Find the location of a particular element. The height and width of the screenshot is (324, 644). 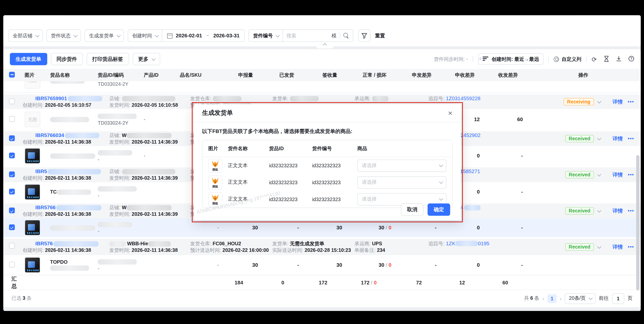

cancel-button: 取消 is located at coordinates (412, 209).